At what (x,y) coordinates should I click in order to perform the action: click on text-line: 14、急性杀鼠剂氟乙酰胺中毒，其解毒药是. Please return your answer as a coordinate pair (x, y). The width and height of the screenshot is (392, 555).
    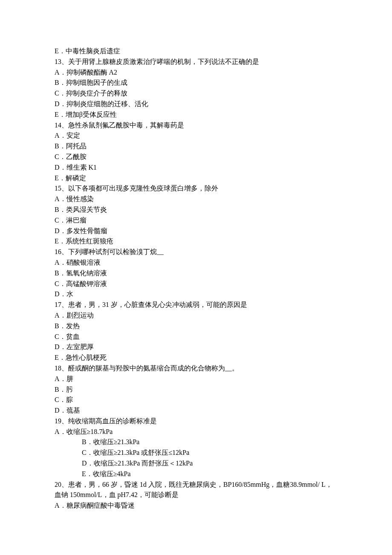
    Looking at the image, I should click on (196, 125).